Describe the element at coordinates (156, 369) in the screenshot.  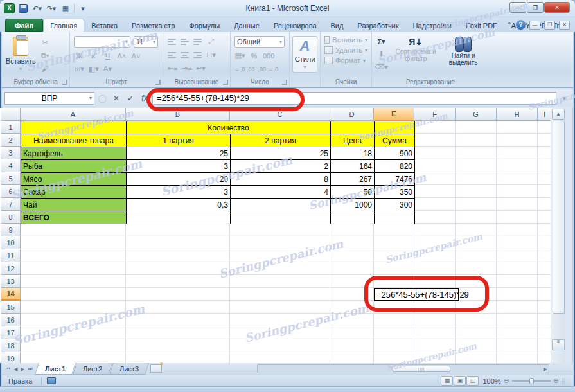
I see `insert-worksheet-icon` at that location.